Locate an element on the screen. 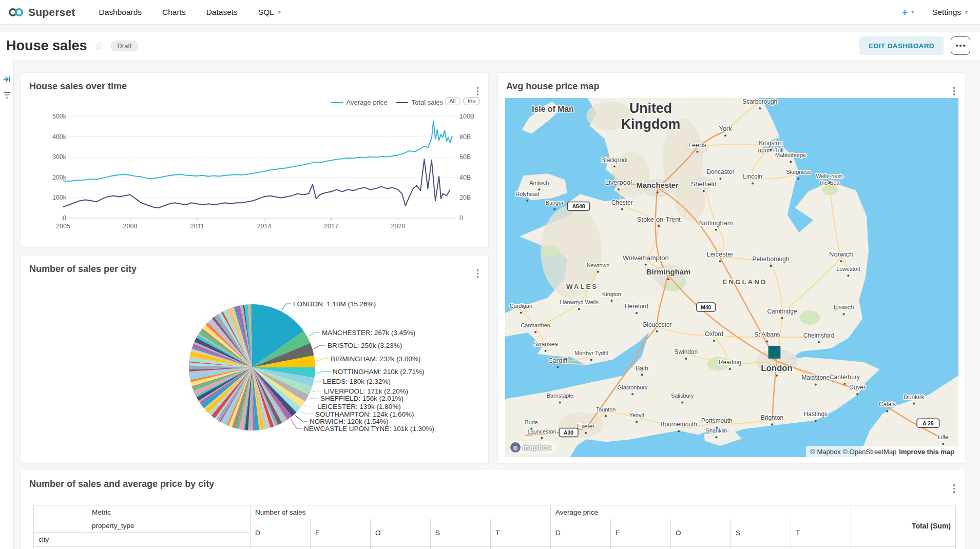 The image size is (980, 549). pie-label: NOTTINGHAM: 210k (2.71%) is located at coordinates (379, 371).